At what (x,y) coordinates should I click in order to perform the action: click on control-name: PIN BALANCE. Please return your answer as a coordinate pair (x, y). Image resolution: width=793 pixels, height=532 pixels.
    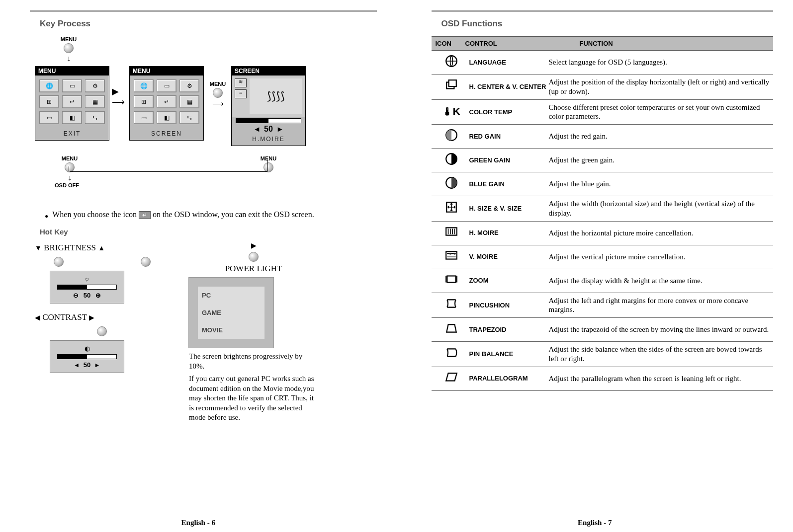
    Looking at the image, I should click on (509, 354).